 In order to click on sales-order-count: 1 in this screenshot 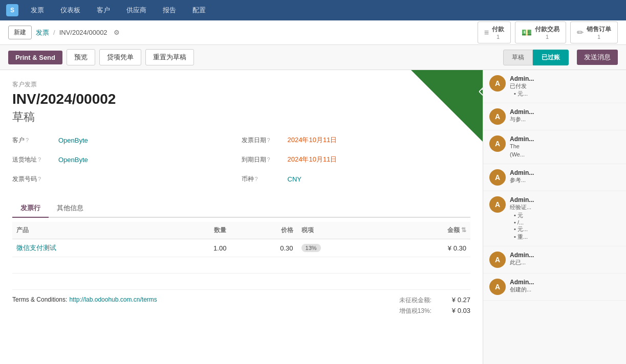, I will do `click(599, 37)`.